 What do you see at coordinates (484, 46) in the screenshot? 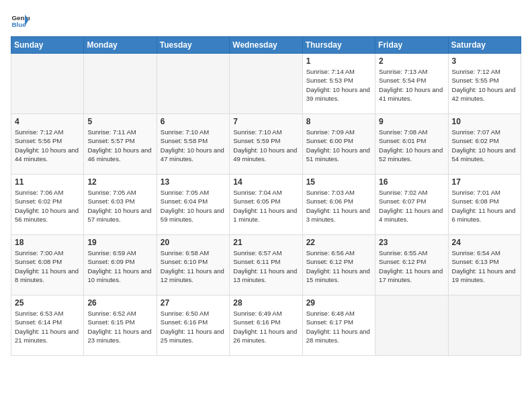
I see `weekday-header-saturday: Saturday` at bounding box center [484, 46].